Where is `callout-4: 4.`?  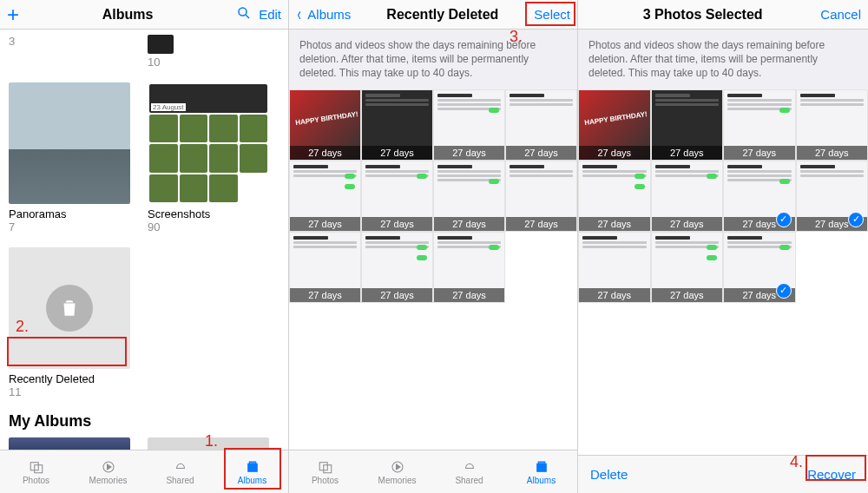 callout-4: 4. is located at coordinates (797, 462).